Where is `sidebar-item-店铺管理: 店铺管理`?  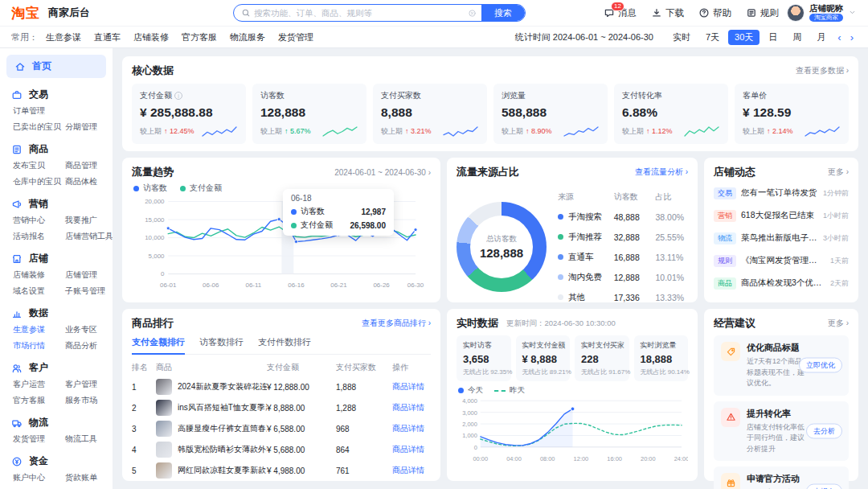 sidebar-item-店铺管理: 店铺管理 is located at coordinates (87, 275).